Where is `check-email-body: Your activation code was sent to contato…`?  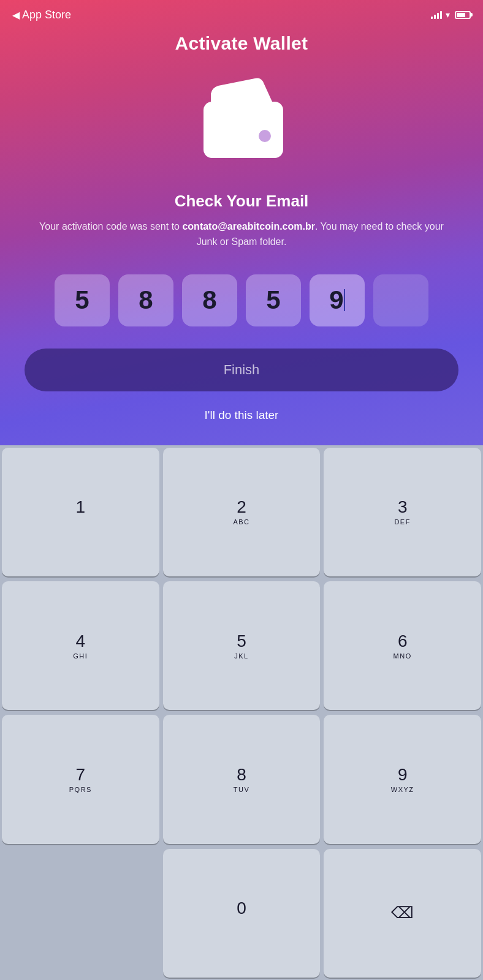 check-email-body: Your activation code was sent to contato… is located at coordinates (242, 235).